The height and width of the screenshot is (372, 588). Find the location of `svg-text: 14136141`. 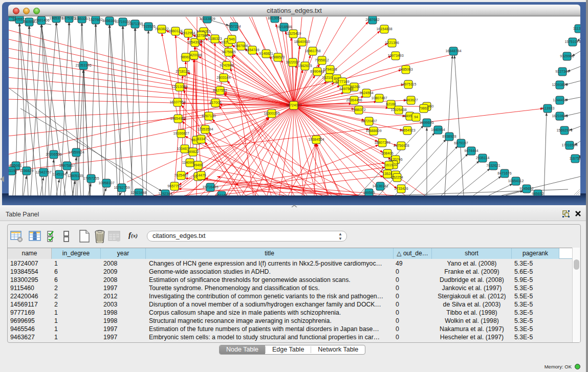

svg-text: 14136141 is located at coordinates (380, 186).